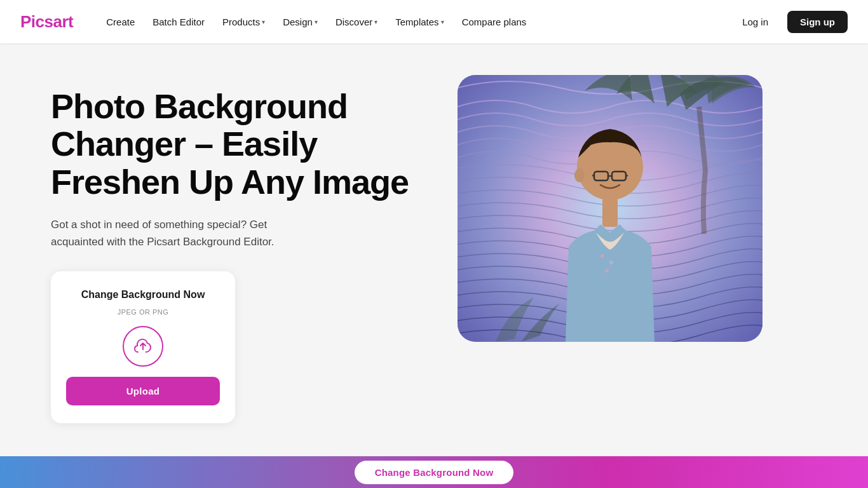 This screenshot has height=488, width=868. Describe the element at coordinates (244, 22) in the screenshot. I see `nav-item-products: Products ▾` at that location.